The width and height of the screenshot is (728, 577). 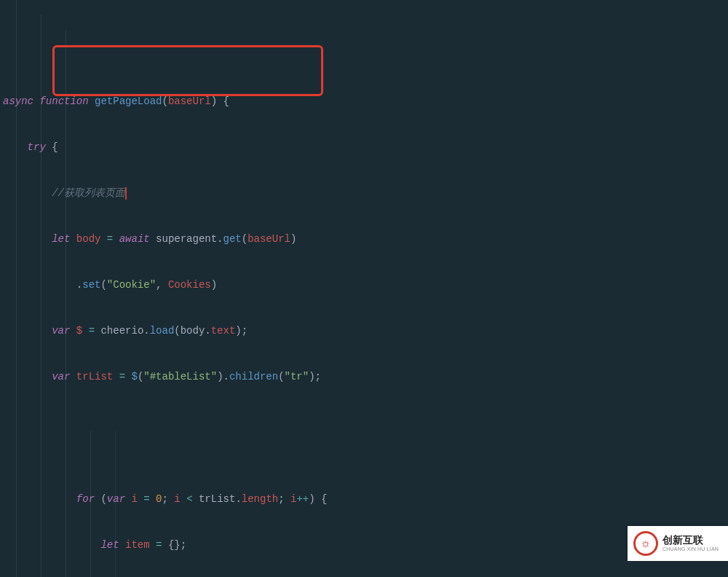 What do you see at coordinates (690, 541) in the screenshot?
I see `logo-cn-text: 创新互联` at bounding box center [690, 541].